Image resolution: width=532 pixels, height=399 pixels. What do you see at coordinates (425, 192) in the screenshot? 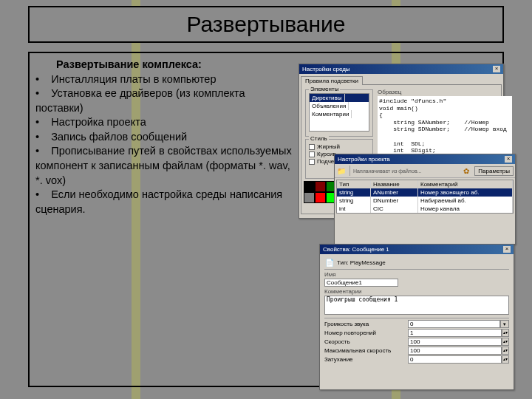
I see `table-row: stringANumberНомер звонящего аб.` at bounding box center [425, 192].